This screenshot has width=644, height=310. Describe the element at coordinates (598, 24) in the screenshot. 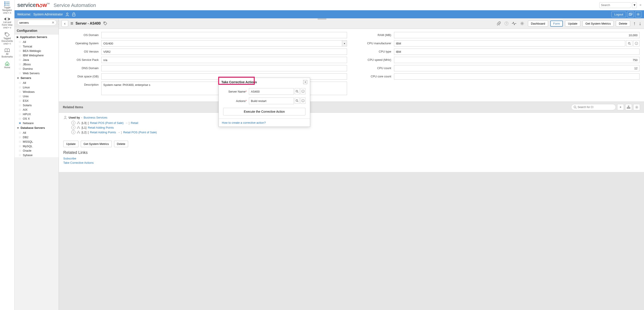

I see `get-metrics-button: Get System Metrics` at that location.